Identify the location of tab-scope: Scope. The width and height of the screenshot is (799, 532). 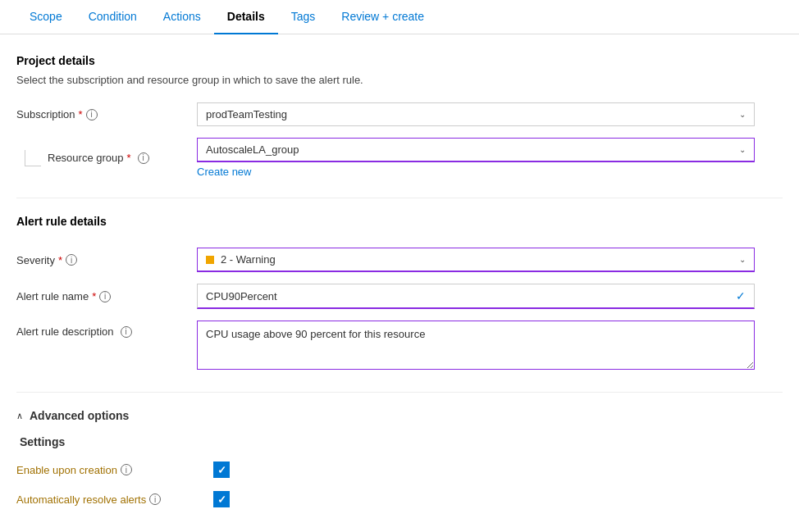
(46, 17).